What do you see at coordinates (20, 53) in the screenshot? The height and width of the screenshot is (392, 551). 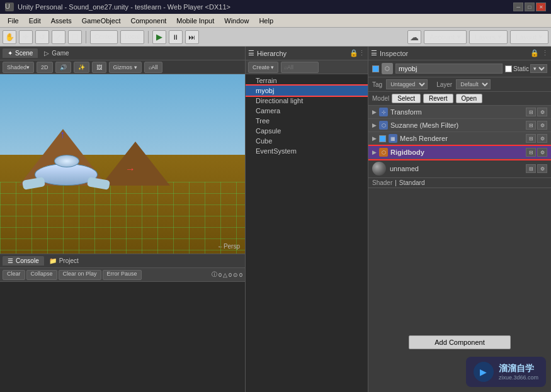 I see `tab-scene: ✦ Scene` at bounding box center [20, 53].